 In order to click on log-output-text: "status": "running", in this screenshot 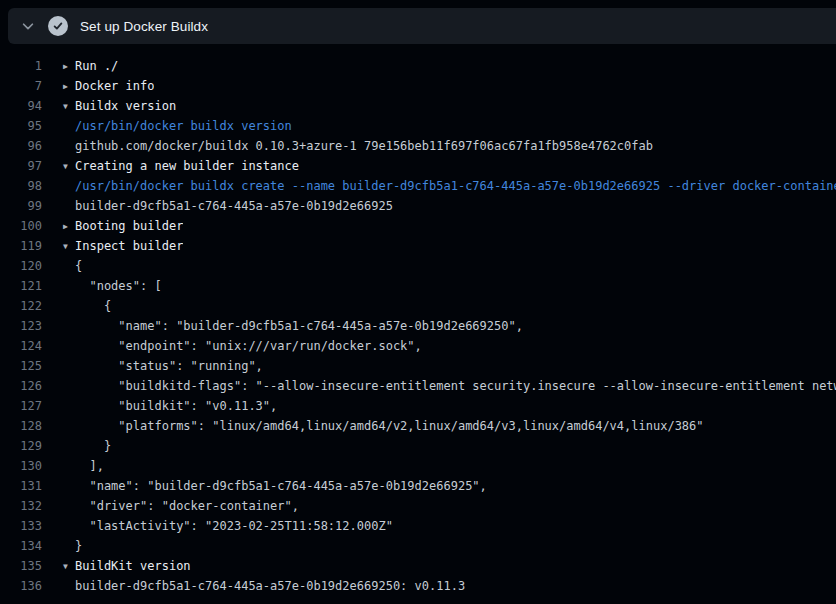, I will do `click(169, 366)`.